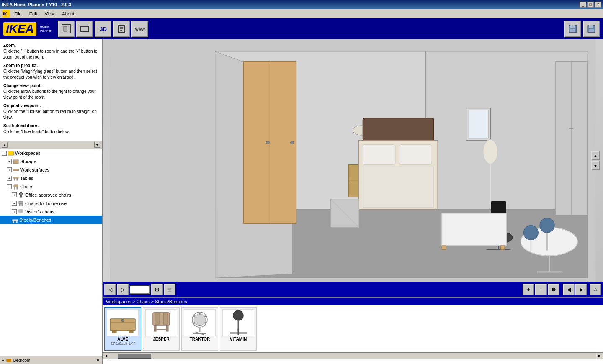 Image resolution: width=603 pixels, height=364 pixels. Describe the element at coordinates (569, 290) in the screenshot. I see `pan-left-button: ◀` at that location.